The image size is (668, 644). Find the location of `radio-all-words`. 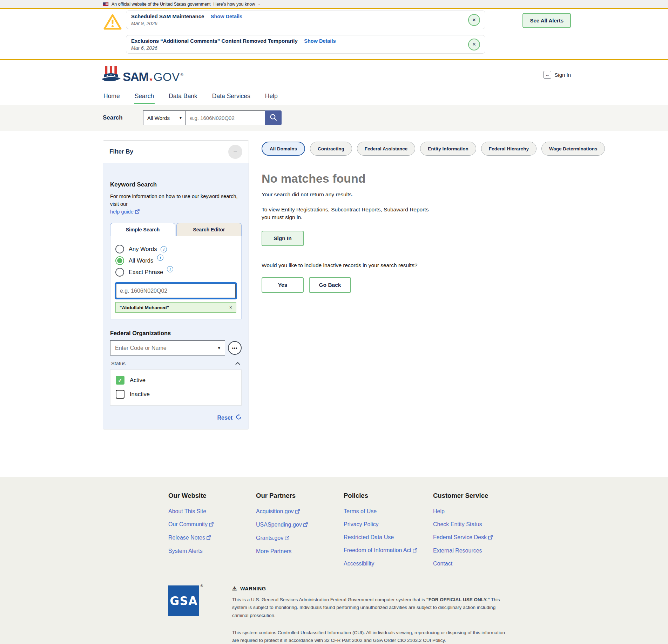

radio-all-words is located at coordinates (120, 261).